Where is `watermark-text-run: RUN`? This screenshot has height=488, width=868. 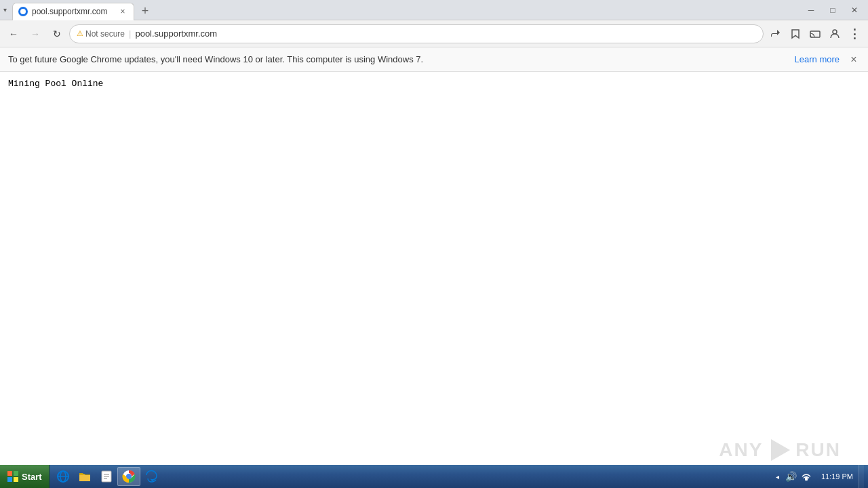
watermark-text-run: RUN is located at coordinates (818, 450).